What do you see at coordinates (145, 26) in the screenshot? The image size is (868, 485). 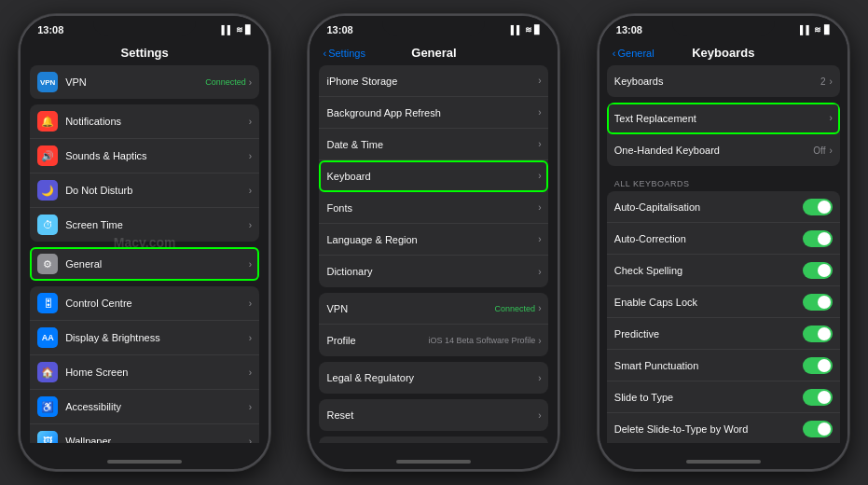 I see `phone-notch` at bounding box center [145, 26].